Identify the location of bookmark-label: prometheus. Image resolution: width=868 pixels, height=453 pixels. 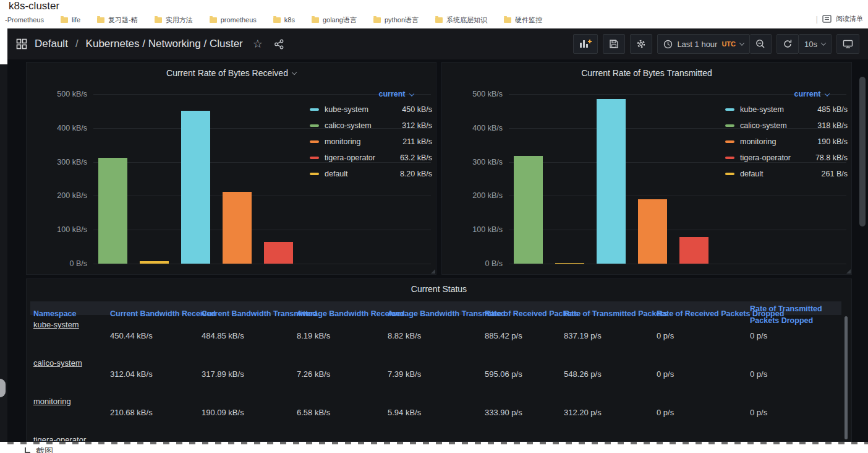
(239, 20).